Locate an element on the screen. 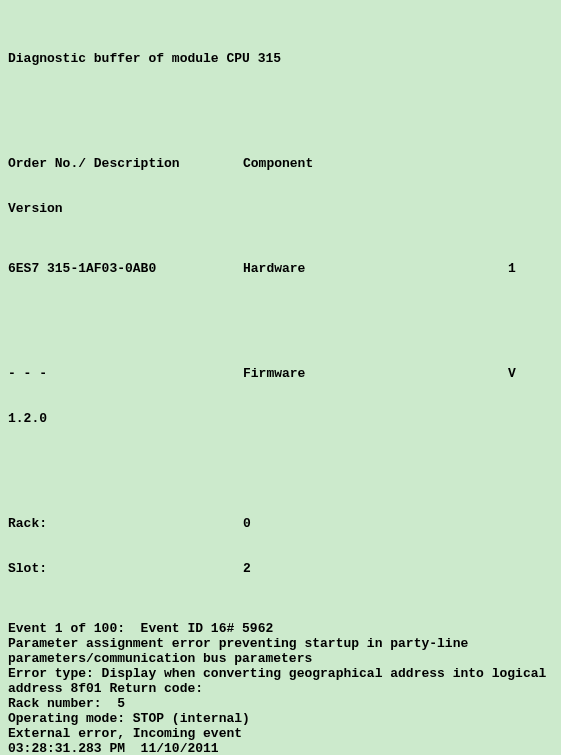 This screenshot has height=755, width=561. page-title: Diagnostic buffer of module CPU 315 is located at coordinates (280, 58).